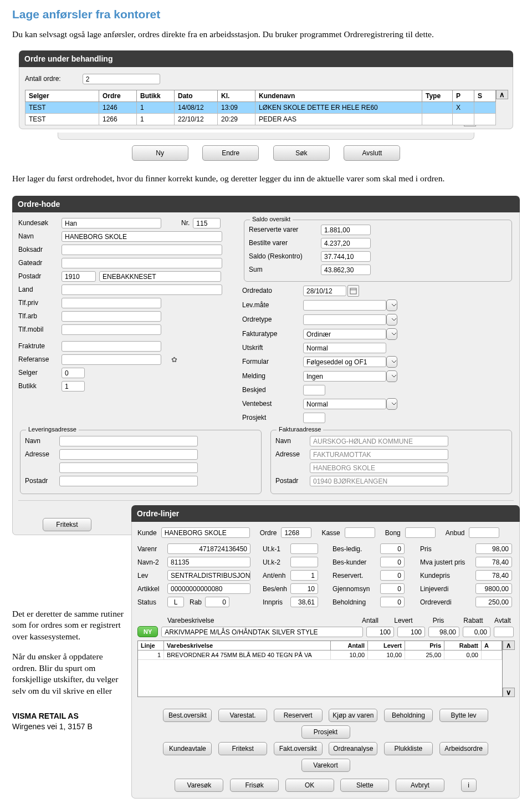 This screenshot has width=532, height=803. Describe the element at coordinates (345, 305) in the screenshot. I see `levmate-input` at that location.